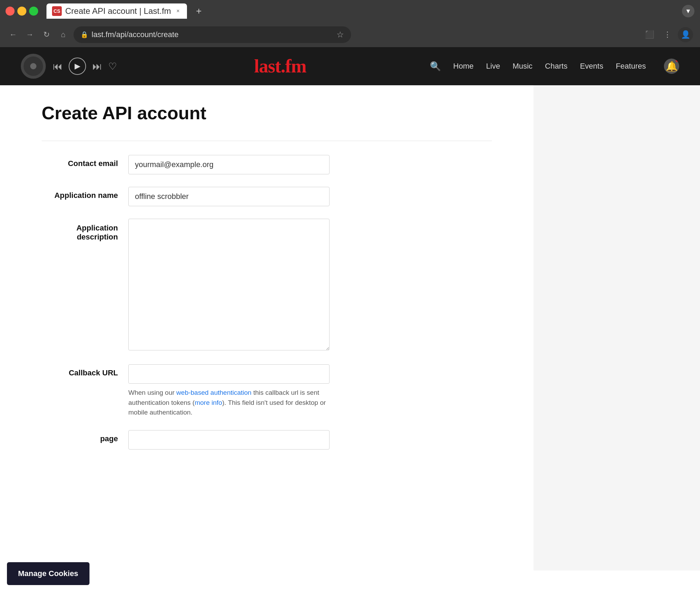 The width and height of the screenshot is (700, 592). I want to click on tab-title: Create API account | Last.fm, so click(118, 11).